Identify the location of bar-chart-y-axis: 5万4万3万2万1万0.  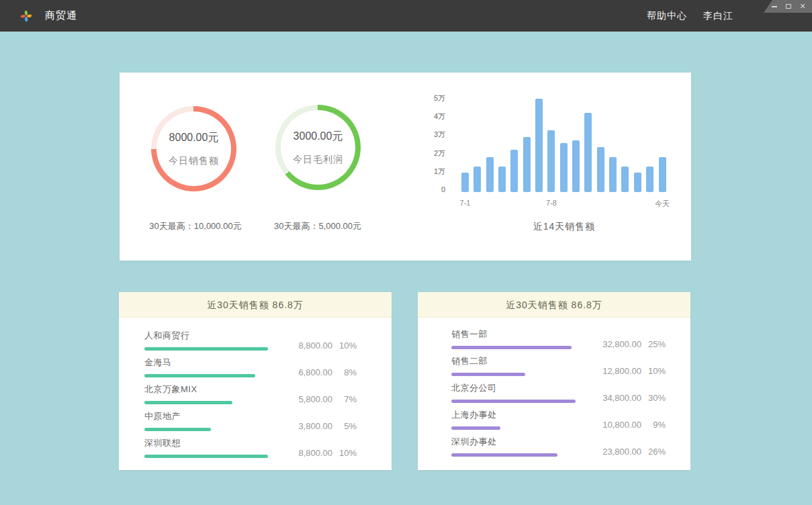
(428, 167).